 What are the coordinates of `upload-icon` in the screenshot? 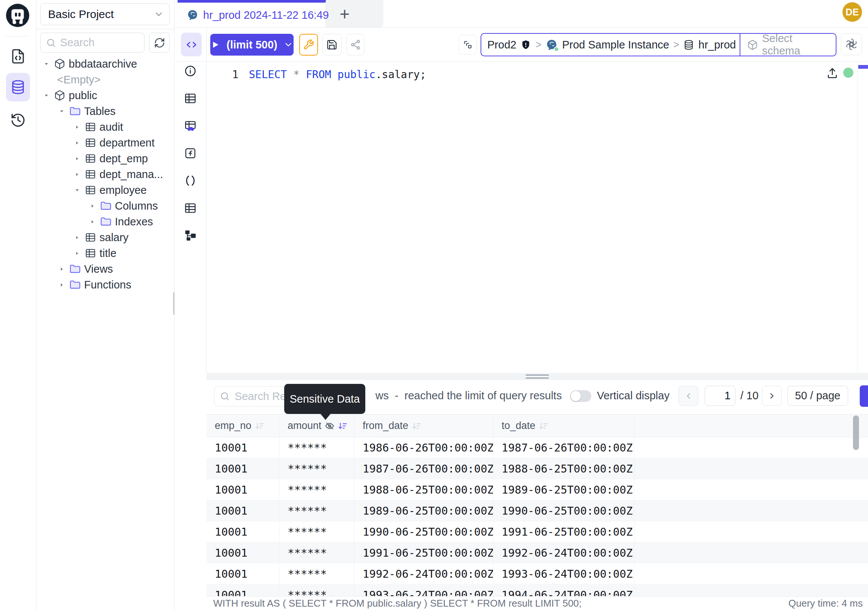 It's located at (832, 73).